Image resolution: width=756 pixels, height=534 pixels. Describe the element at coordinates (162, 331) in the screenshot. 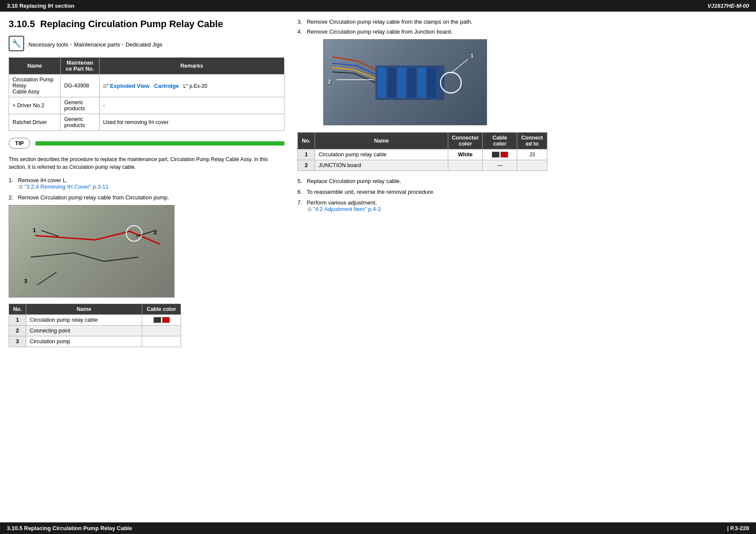

I see `bottom-row2-color` at that location.